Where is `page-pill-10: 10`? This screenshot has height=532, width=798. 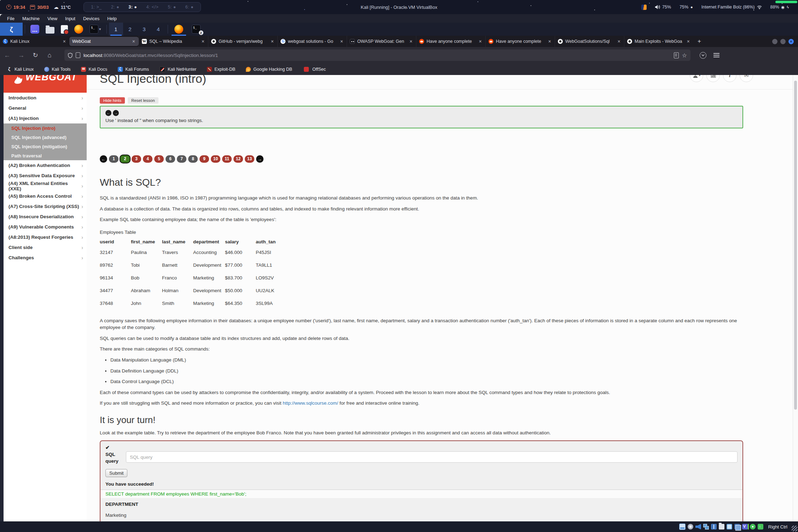 page-pill-10: 10 is located at coordinates (216, 159).